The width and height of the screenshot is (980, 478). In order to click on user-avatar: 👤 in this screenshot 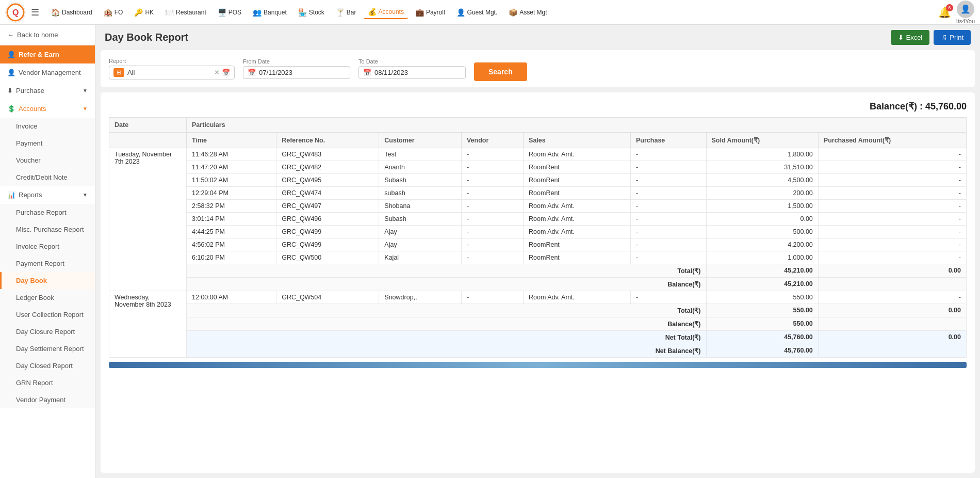, I will do `click(966, 9)`.